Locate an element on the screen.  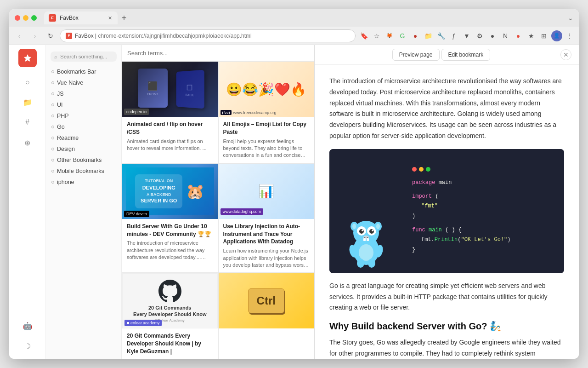
ext-icon-2: G is located at coordinates (402, 36).